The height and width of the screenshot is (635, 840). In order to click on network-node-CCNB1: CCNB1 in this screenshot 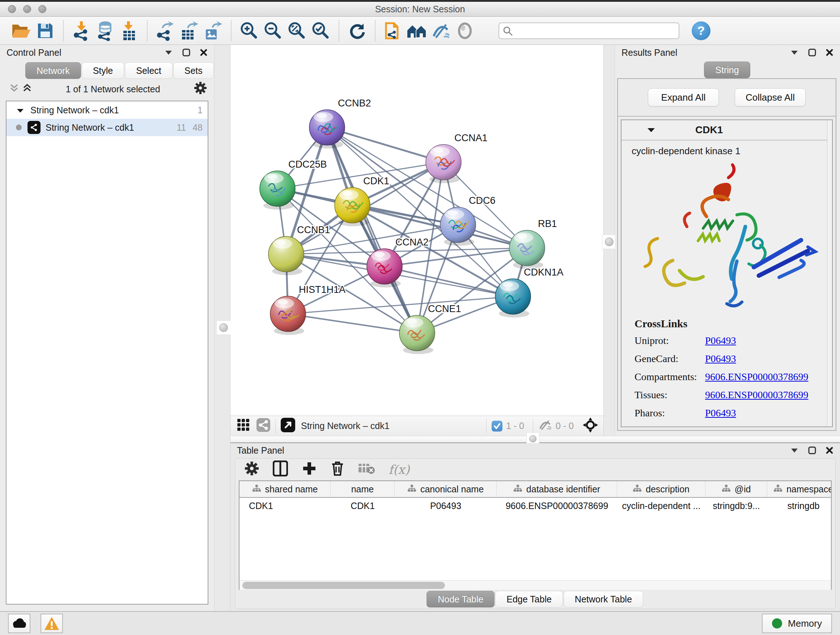, I will do `click(299, 250)`.